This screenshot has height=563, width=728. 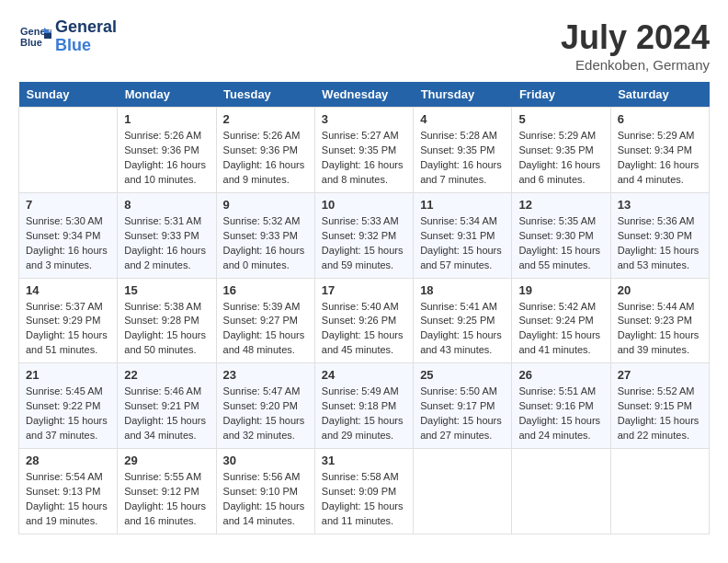 What do you see at coordinates (660, 407) in the screenshot?
I see `calendar-cell: 27Sunrise: 5:52 AMSunset: 9:15 PMDayligh…` at bounding box center [660, 407].